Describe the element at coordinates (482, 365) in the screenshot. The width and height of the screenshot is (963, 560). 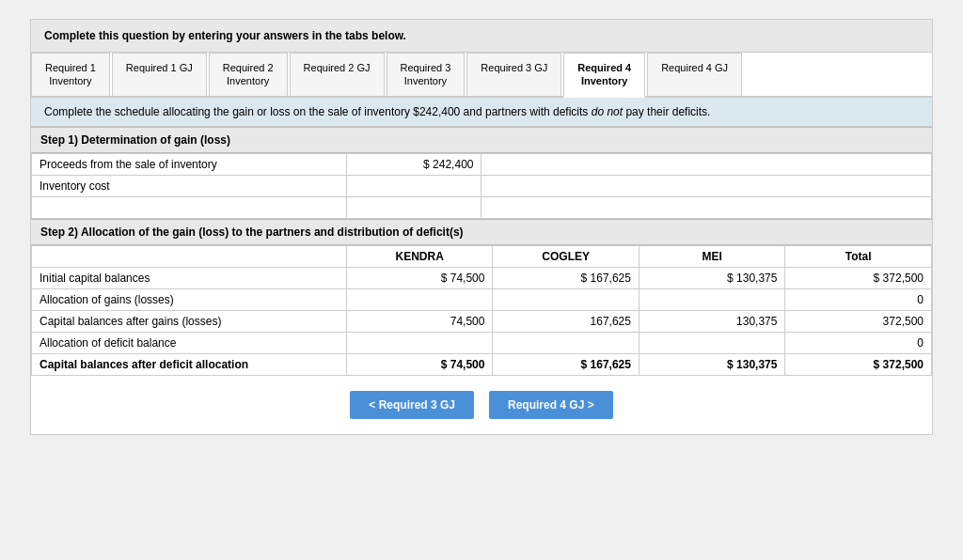
I see `table-row: Capital balances after deficit allocatio…` at that location.